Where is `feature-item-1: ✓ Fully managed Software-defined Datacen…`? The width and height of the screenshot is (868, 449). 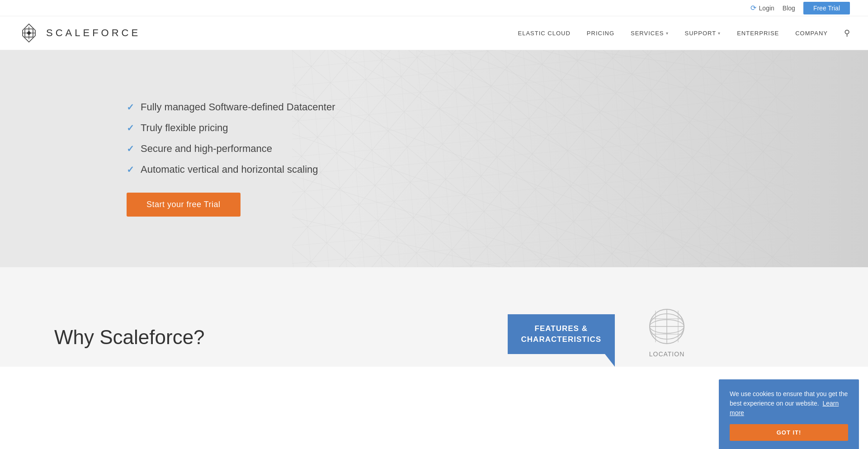
feature-item-1: ✓ Fully managed Software-defined Datacen… is located at coordinates (231, 107).